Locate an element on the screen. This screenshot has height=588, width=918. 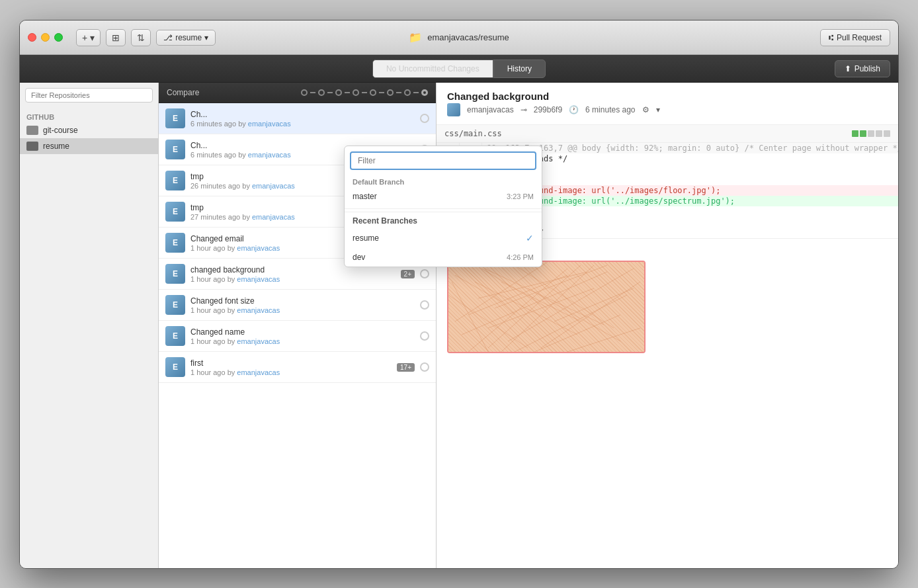
line-content: /* Backgrounds */ is located at coordinates (690, 159).